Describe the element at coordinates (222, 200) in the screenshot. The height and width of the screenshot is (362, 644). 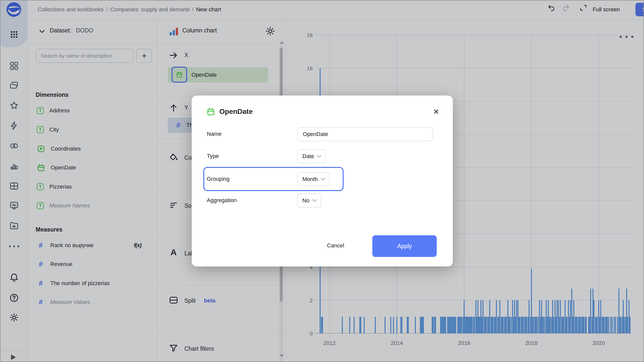
I see `aggregation-label: Aggregation` at that location.